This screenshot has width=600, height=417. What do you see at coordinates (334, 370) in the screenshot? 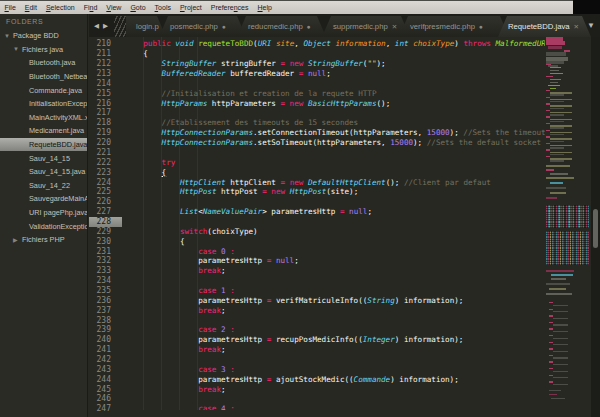
I see `code-line: case 3 :` at bounding box center [334, 370].